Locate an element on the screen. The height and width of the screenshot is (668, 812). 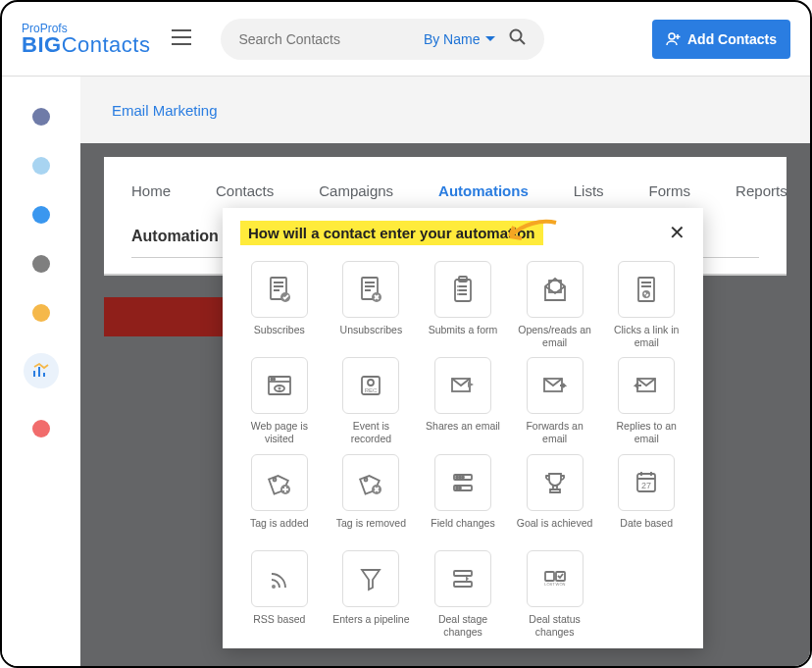
rss-icon is located at coordinates (279, 579).